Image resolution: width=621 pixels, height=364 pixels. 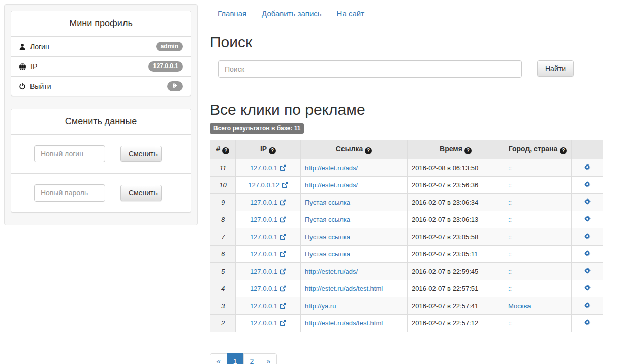 I want to click on ip-badge: 127.0.0.1, so click(x=166, y=66).